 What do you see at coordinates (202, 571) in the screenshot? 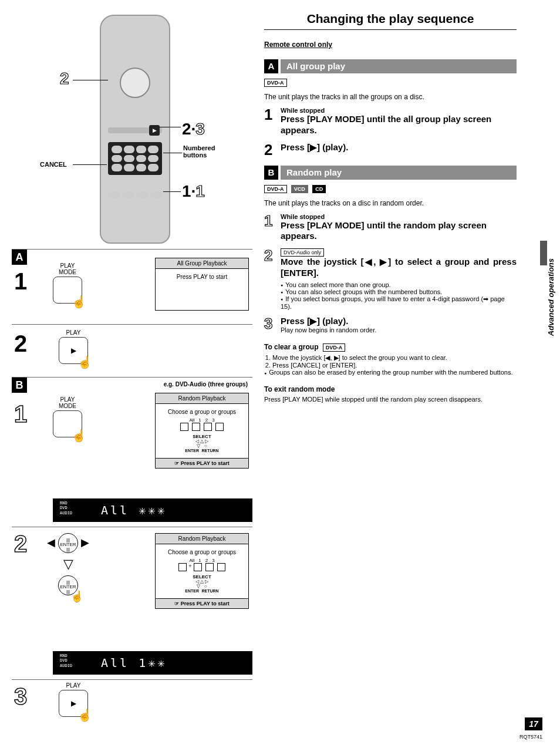
I see `osd-body: Choose a group or groups All123 + SELECT…` at bounding box center [202, 571].